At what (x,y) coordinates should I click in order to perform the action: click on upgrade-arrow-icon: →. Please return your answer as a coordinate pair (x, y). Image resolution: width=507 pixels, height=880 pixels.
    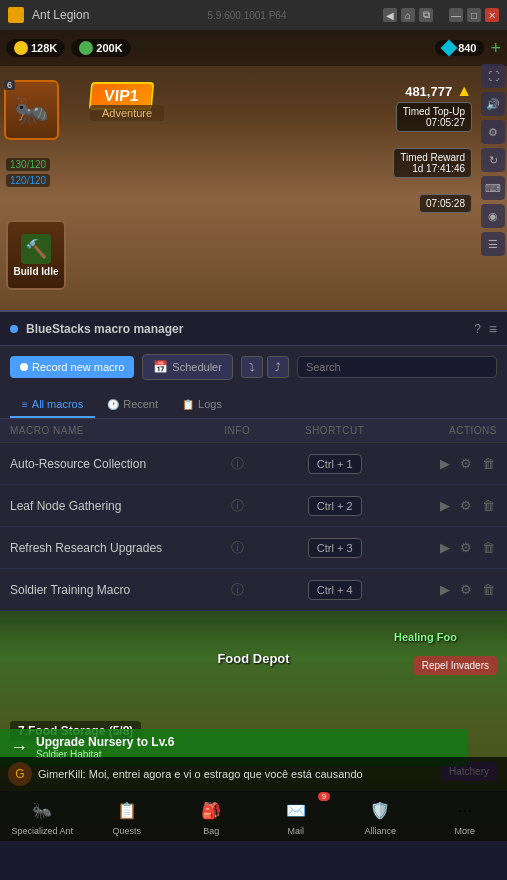
    Looking at the image, I should click on (19, 748).